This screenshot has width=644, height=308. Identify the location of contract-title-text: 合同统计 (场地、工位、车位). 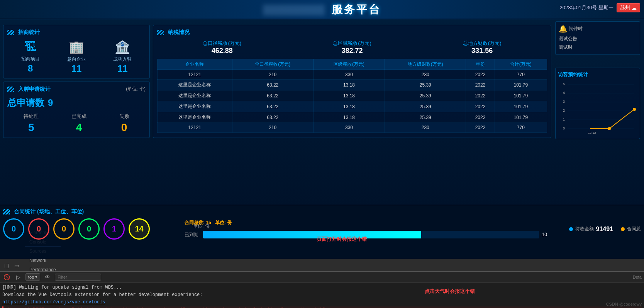
(49, 212).